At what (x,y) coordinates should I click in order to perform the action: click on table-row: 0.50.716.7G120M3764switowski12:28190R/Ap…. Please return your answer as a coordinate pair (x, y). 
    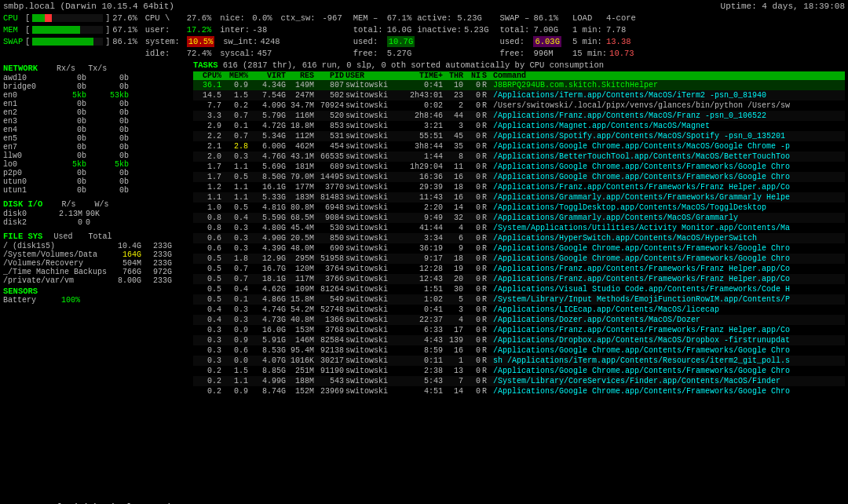
    Looking at the image, I should click on (519, 268).